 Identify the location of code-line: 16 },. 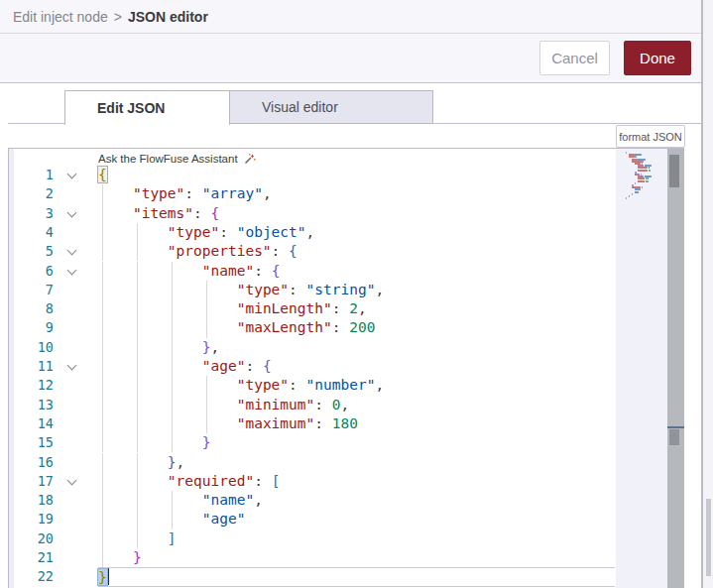
(347, 462).